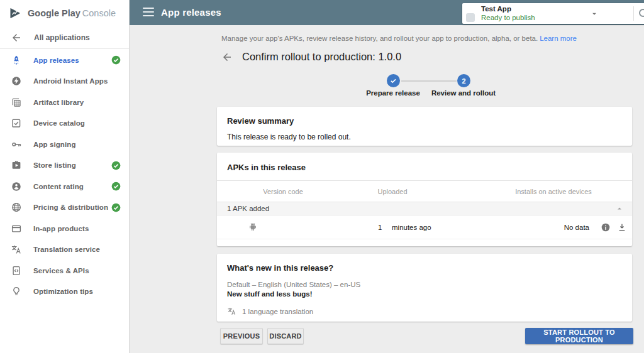 The height and width of the screenshot is (353, 644). Describe the element at coordinates (464, 93) in the screenshot. I see `step-2-label: Review and rollout` at that location.